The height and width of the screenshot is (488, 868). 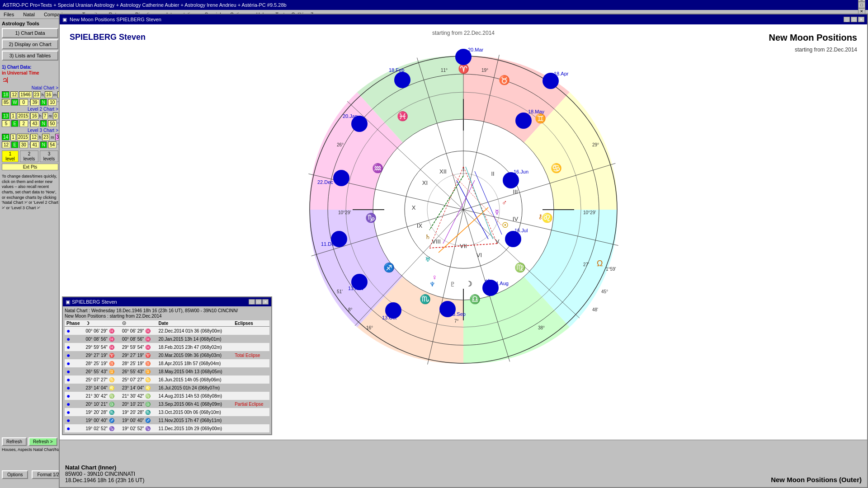 I want to click on cell-moon: 19° 00' 40" ♐, so click(x=102, y=420).